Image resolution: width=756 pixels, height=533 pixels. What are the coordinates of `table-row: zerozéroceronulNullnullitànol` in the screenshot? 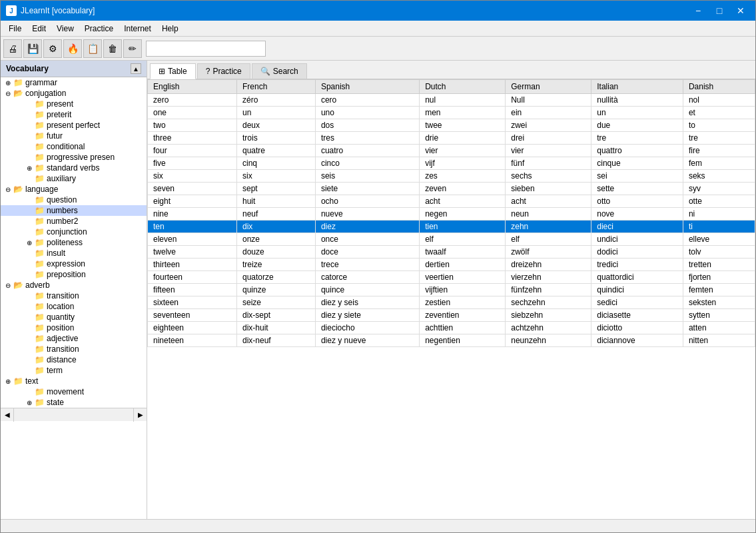 It's located at (452, 100).